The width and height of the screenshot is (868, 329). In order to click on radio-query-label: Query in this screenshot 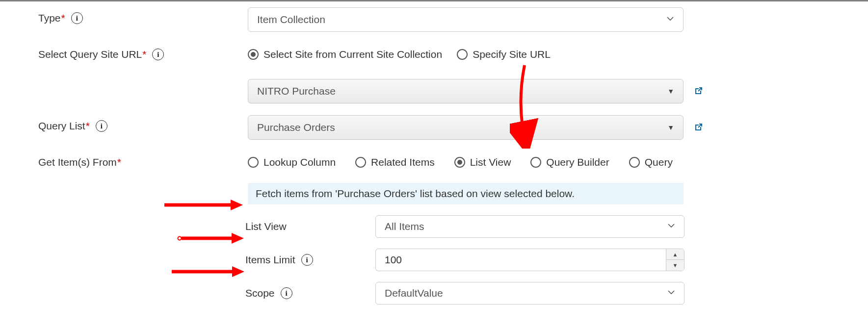, I will do `click(658, 162)`.